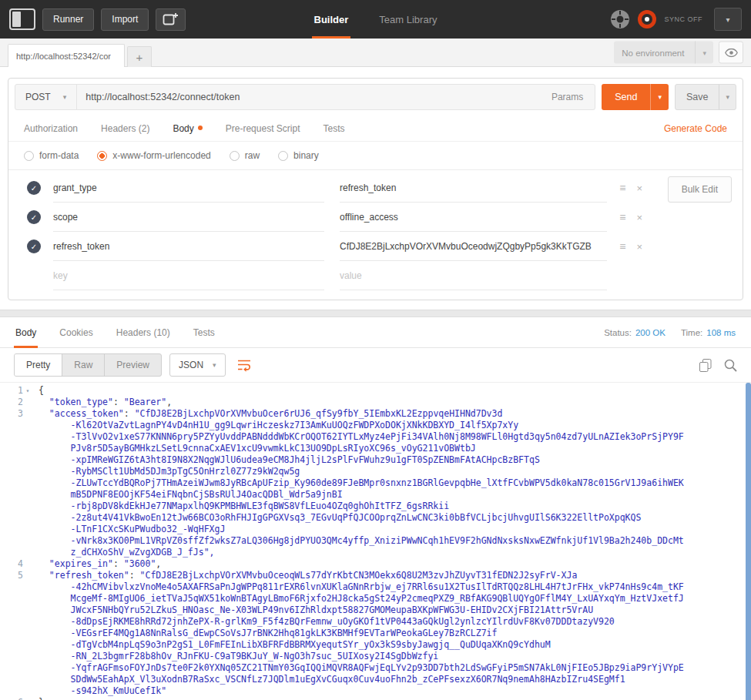  What do you see at coordinates (706, 97) in the screenshot?
I see `save-button: Save ▾` at bounding box center [706, 97].